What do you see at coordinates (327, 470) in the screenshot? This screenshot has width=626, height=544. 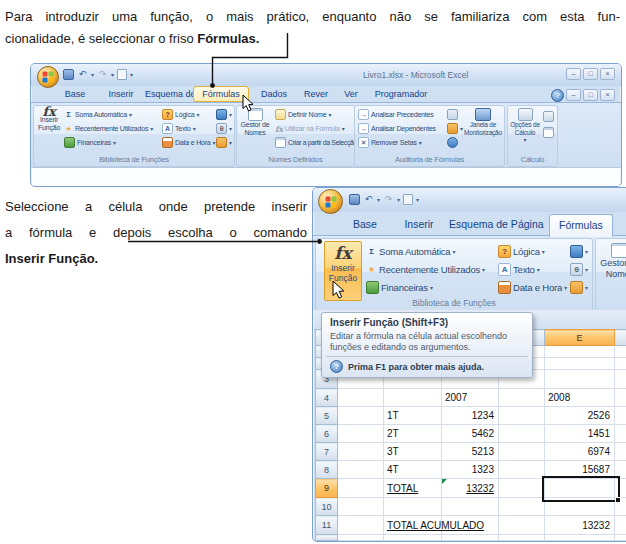 I see `row-header-8: 8` at bounding box center [327, 470].